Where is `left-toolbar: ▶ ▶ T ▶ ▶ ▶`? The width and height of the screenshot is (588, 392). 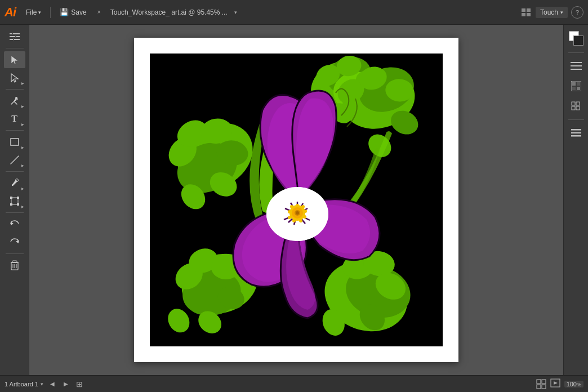 left-toolbar: ▶ ▶ T ▶ ▶ ▶ is located at coordinates (15, 200).